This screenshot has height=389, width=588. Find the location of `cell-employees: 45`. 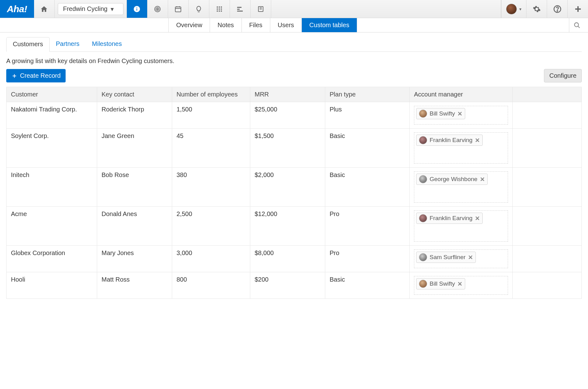

cell-employees: 45 is located at coordinates (211, 148).